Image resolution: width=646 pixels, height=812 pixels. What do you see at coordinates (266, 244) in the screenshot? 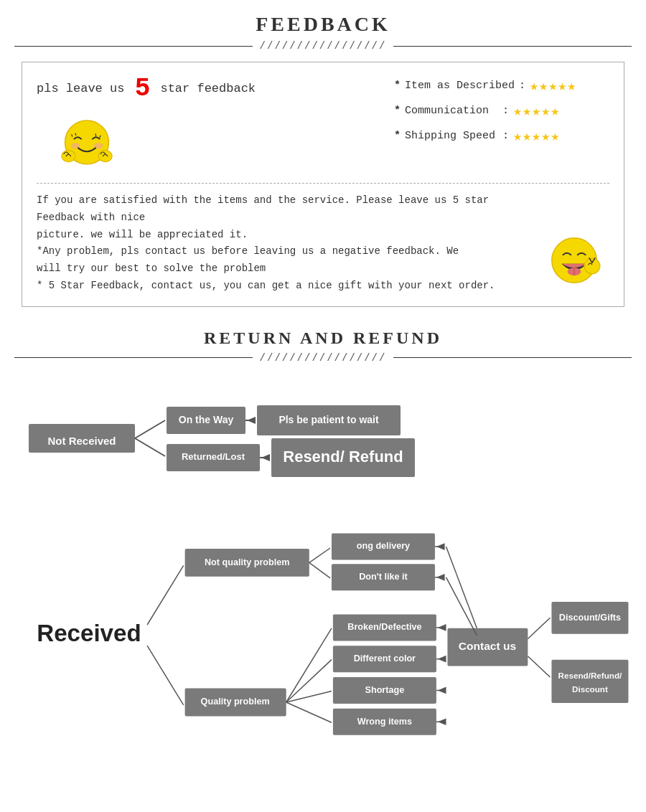
I see `feedback-body-inner: If you are satisfied with the items and …` at bounding box center [266, 244].